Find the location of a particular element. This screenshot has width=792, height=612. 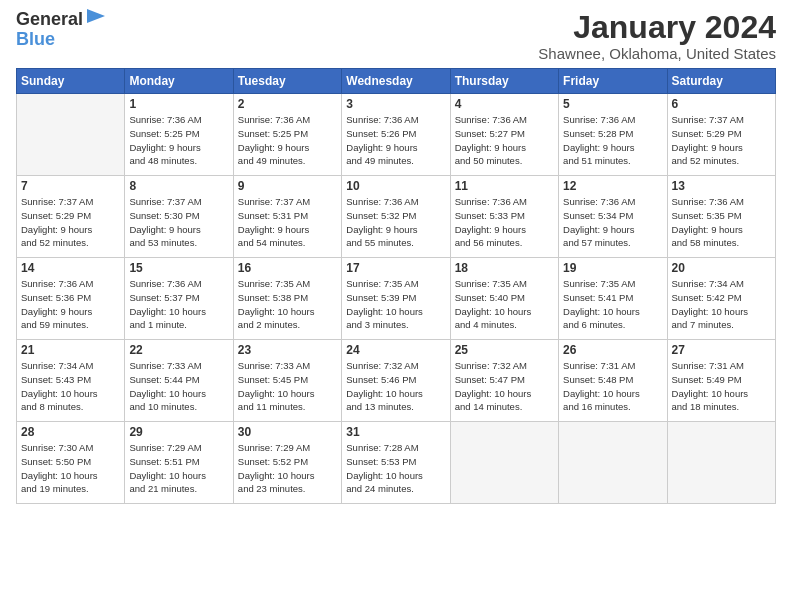

calendar-cell: 31Sunrise: 7:28 AMSunset: 5:53 PMDayligh… is located at coordinates (396, 463).